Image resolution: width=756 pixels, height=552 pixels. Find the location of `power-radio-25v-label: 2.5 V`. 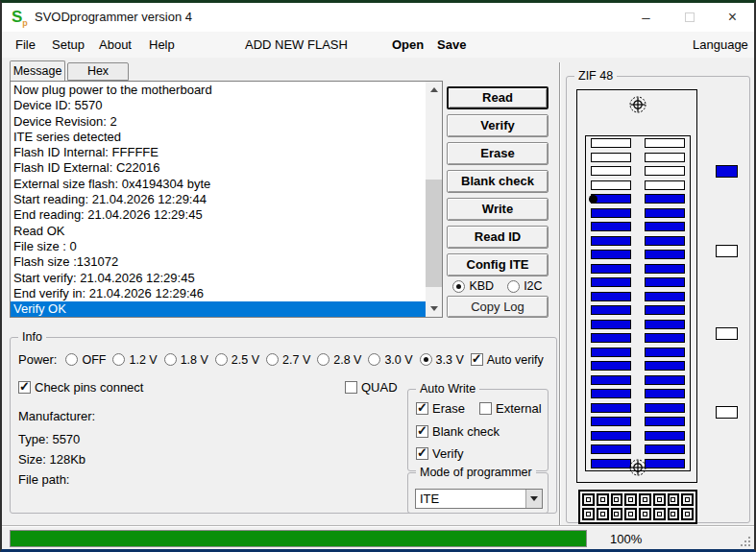

power-radio-25v-label: 2.5 V is located at coordinates (246, 360).